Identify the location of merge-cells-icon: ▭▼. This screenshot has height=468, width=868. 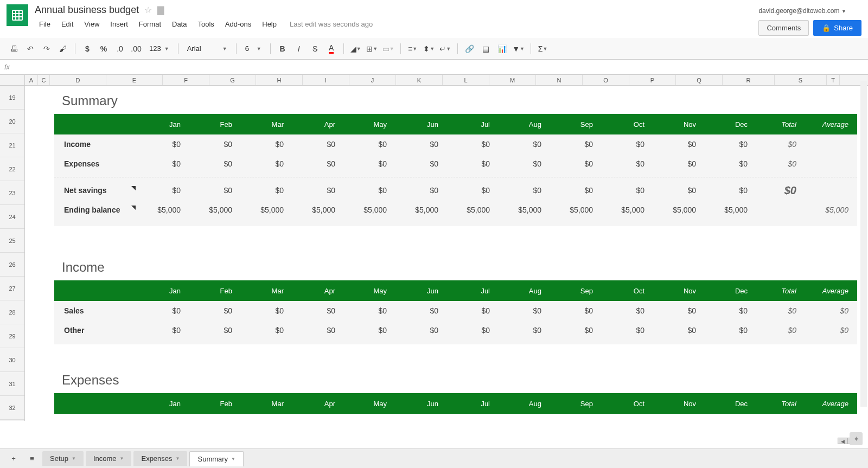
(388, 49).